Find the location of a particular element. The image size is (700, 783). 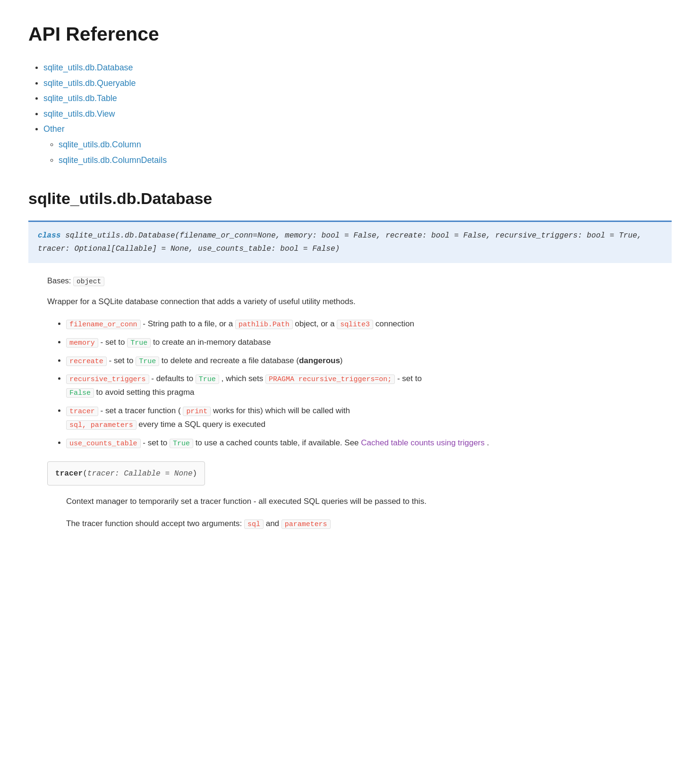

toc-item-columndetails: sqlite_utils.db.ColumnDetails is located at coordinates (365, 161).